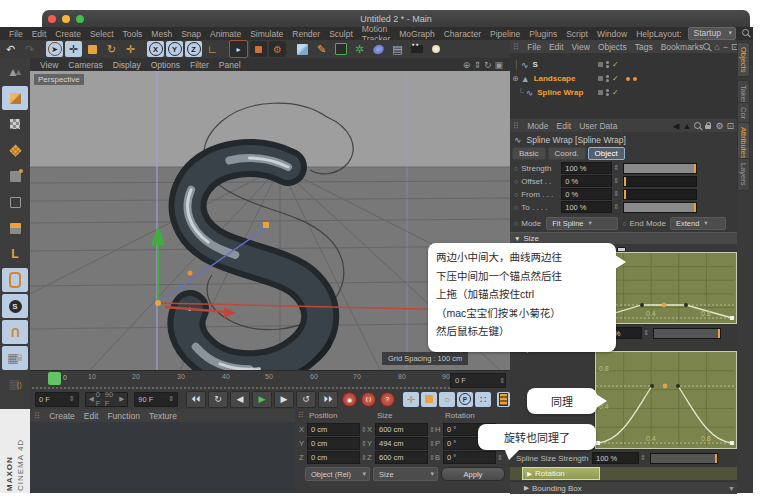 The width and height of the screenshot is (765, 501). What do you see at coordinates (608, 90) in the screenshot?
I see `editor-visibility-dot` at bounding box center [608, 90].